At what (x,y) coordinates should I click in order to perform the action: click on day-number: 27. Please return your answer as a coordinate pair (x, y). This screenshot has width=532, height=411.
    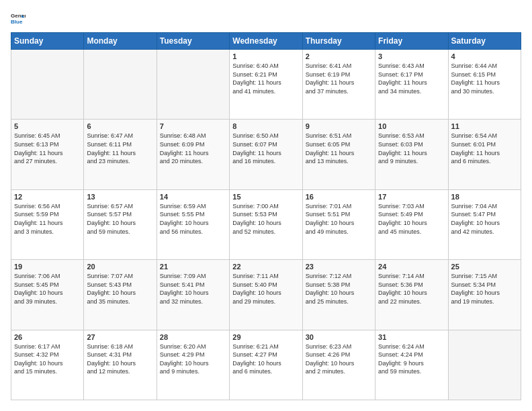
    Looking at the image, I should click on (120, 337).